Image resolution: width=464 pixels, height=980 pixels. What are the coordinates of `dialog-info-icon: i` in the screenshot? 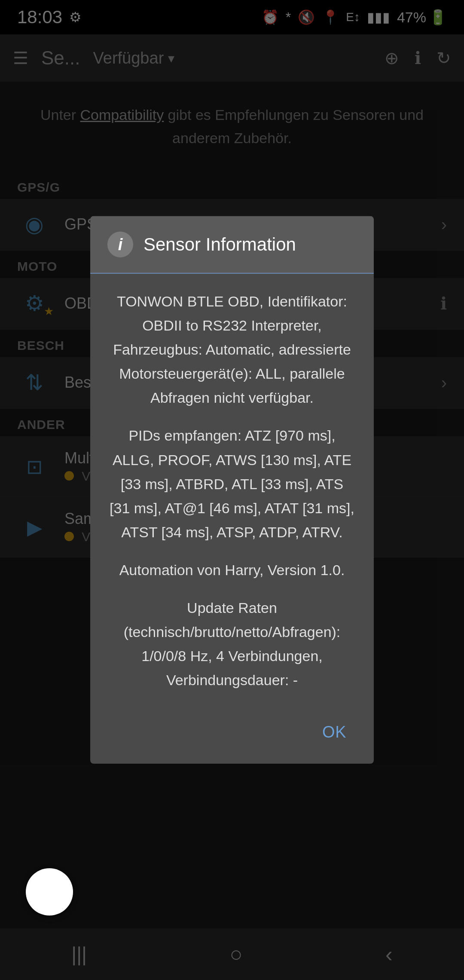 It's located at (120, 245).